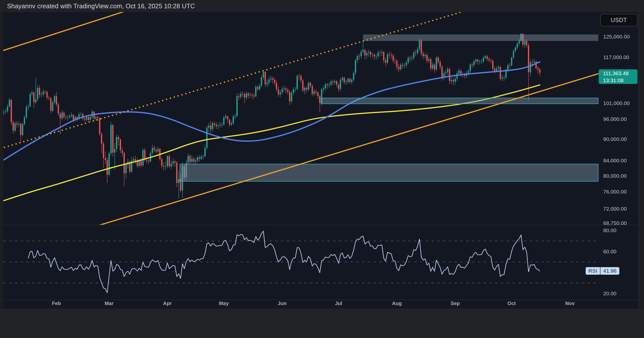  What do you see at coordinates (615, 161) in the screenshot?
I see `price-axis-label: 84,000.00` at bounding box center [615, 161].